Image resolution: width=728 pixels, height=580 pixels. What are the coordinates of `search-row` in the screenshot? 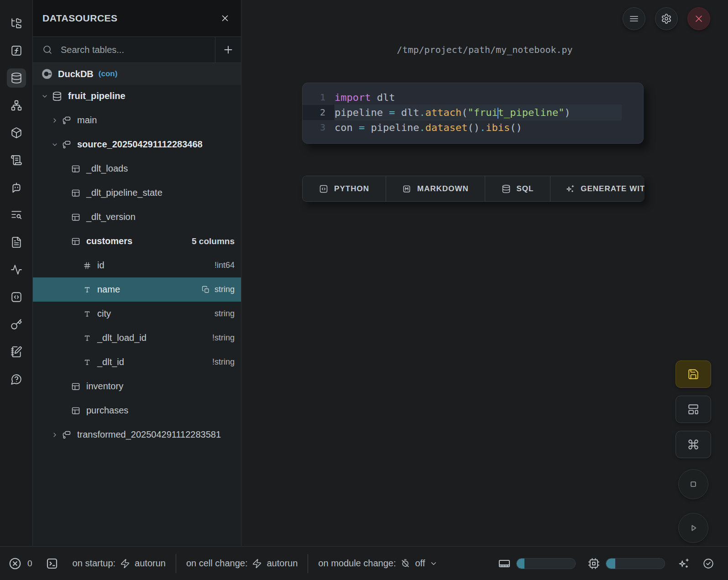 It's located at (137, 50).